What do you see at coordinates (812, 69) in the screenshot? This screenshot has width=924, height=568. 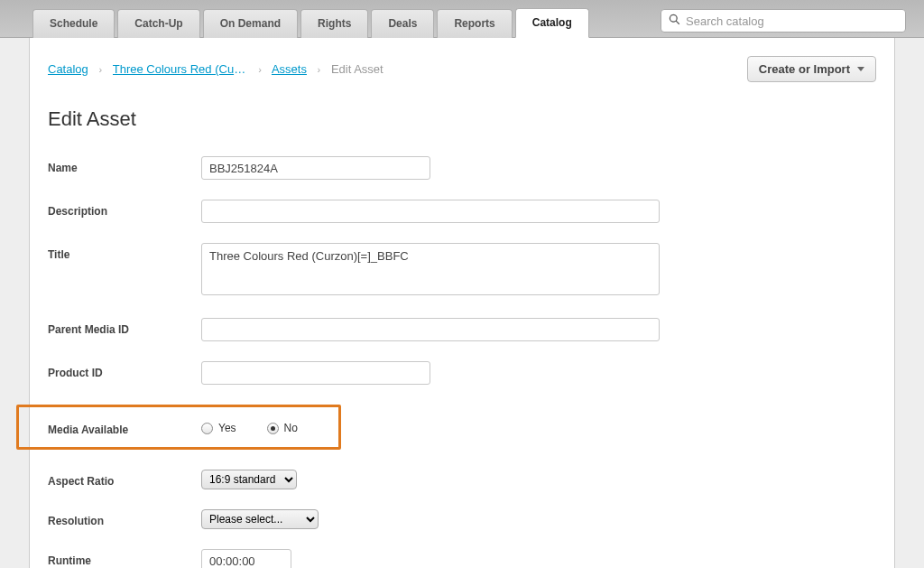 I see `create-or-import-button: Create or Import` at bounding box center [812, 69].